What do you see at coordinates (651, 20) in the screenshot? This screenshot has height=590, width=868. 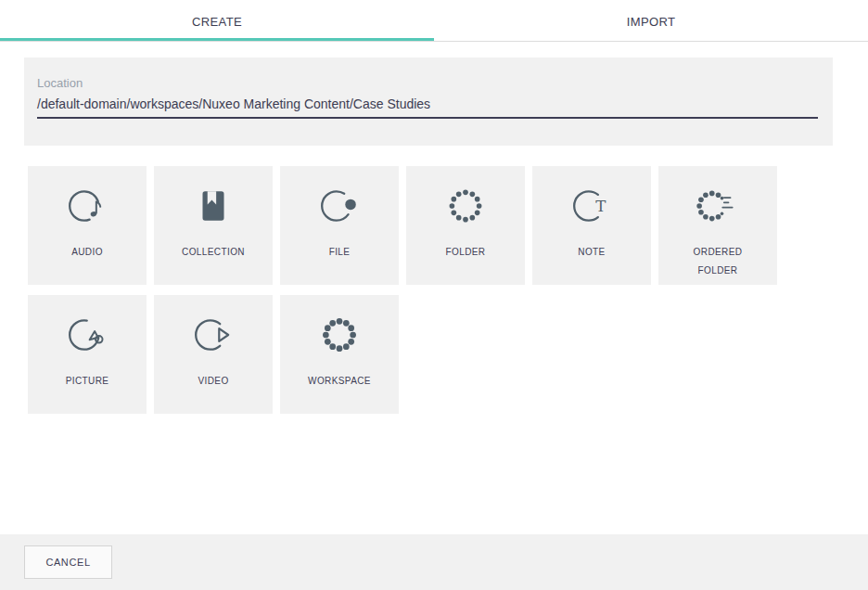 I see `tab-import: IMPORT` at bounding box center [651, 20].